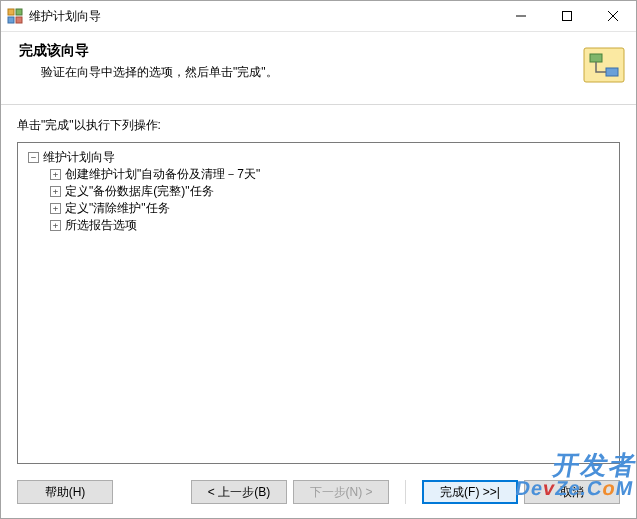 This screenshot has height=519, width=637. I want to click on tree-root: − 维护计划向导, so click(318, 158).